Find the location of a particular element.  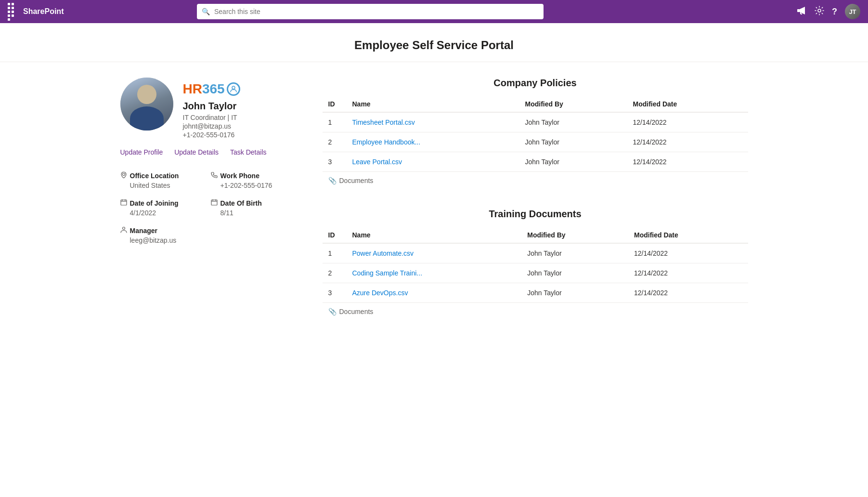

table-row: 1 Power Automate.csv John Taylor 12/14/2… is located at coordinates (535, 253).